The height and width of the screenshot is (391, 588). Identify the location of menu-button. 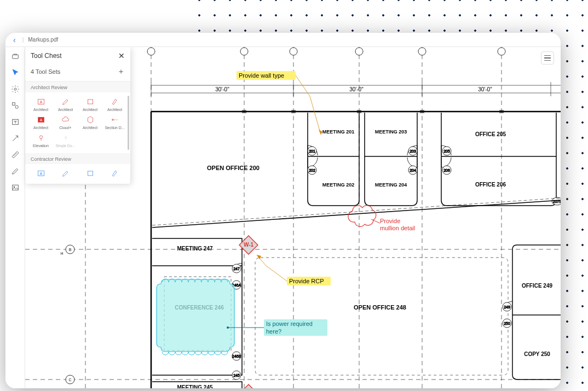
(547, 58).